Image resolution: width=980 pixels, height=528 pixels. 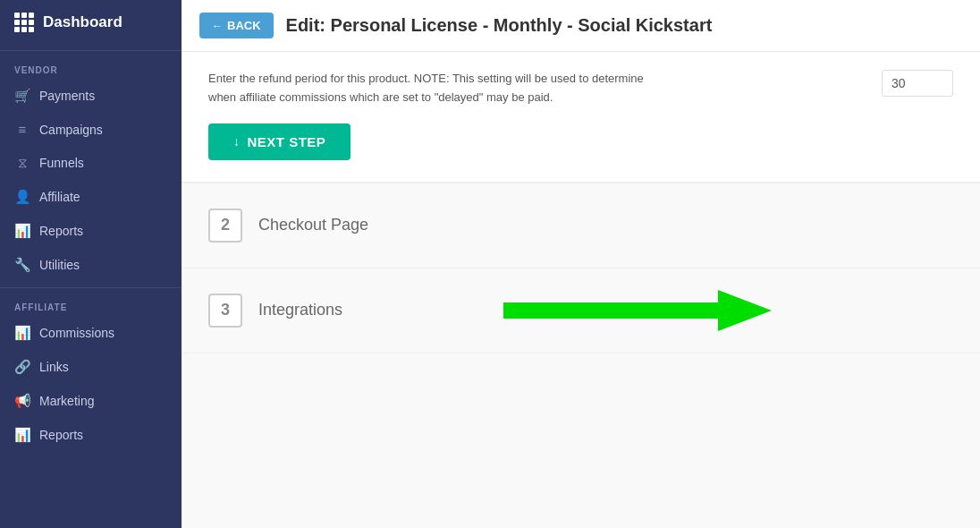 What do you see at coordinates (91, 367) in the screenshot?
I see `sidebar-item-links: 🔗 Links` at bounding box center [91, 367].